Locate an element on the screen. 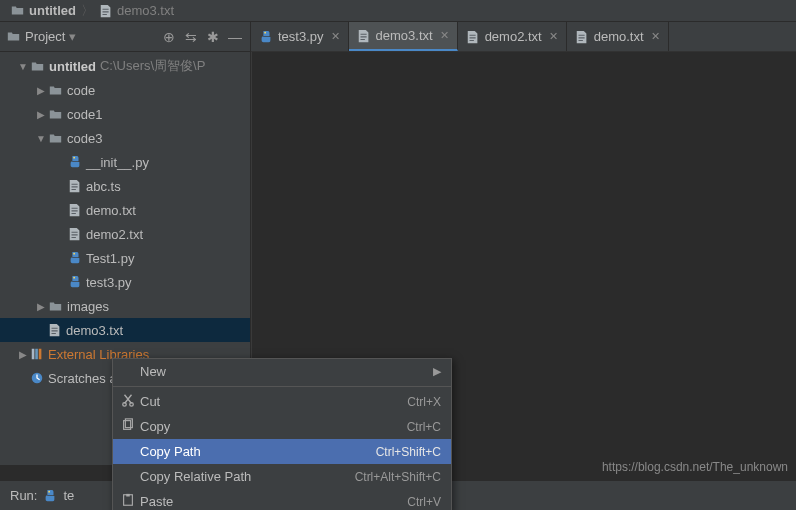 Image resolution: width=796 pixels, height=510 pixels. tree-folder-code3: ▼ code3 is located at coordinates (125, 138).